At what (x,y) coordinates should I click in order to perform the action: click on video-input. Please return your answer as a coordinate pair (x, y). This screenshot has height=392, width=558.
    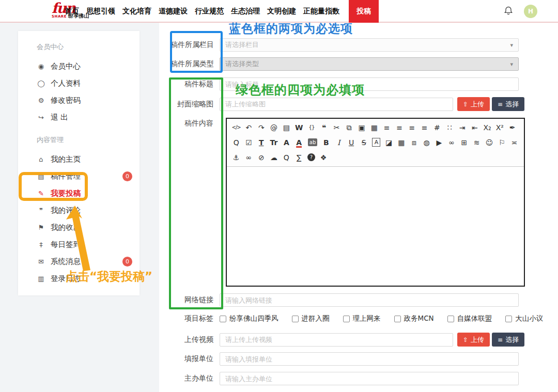
    Looking at the image, I should click on (336, 340).